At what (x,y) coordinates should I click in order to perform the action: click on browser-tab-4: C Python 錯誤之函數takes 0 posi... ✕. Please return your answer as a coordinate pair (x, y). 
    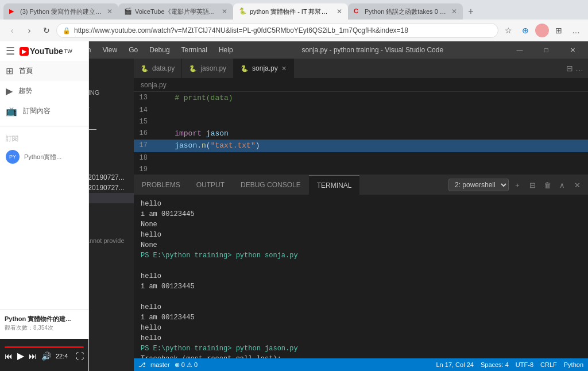
    Looking at the image, I should click on (405, 11).